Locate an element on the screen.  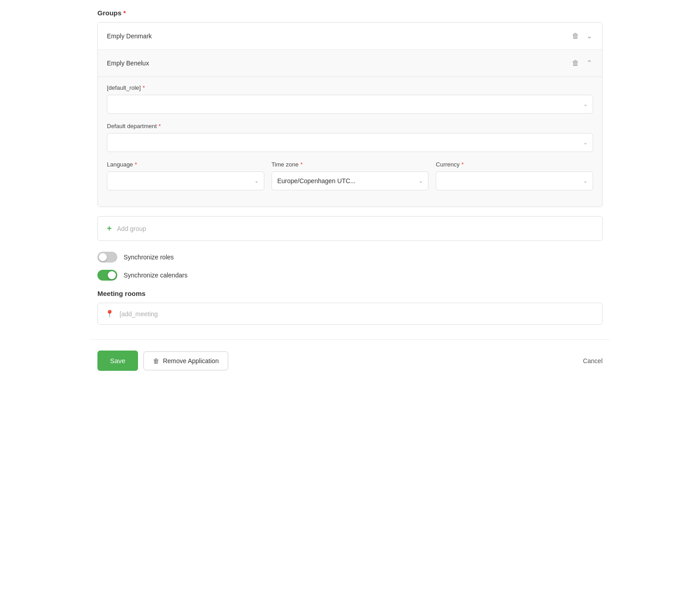
default-department-select-wrapper: ⌄ is located at coordinates (350, 143).